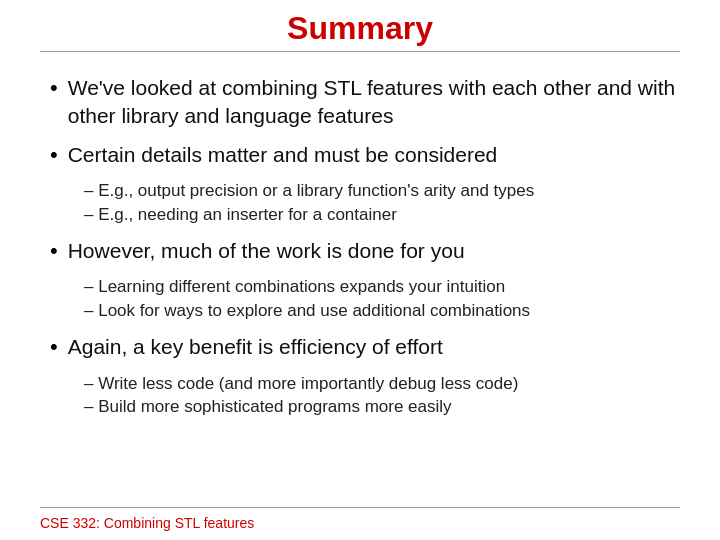  Describe the element at coordinates (365, 348) in the screenshot. I see `bullet-item-4: • Again, a key benefit is efficiency of …` at that location.